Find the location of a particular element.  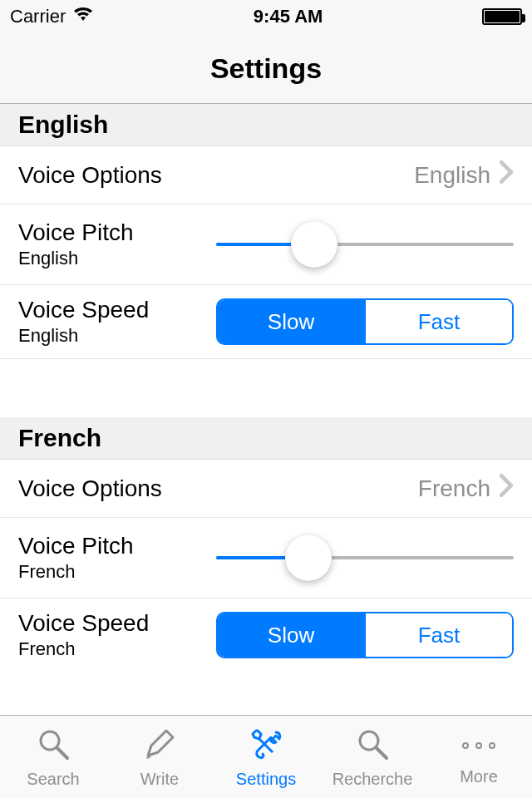

section-header-french: French is located at coordinates (266, 439).